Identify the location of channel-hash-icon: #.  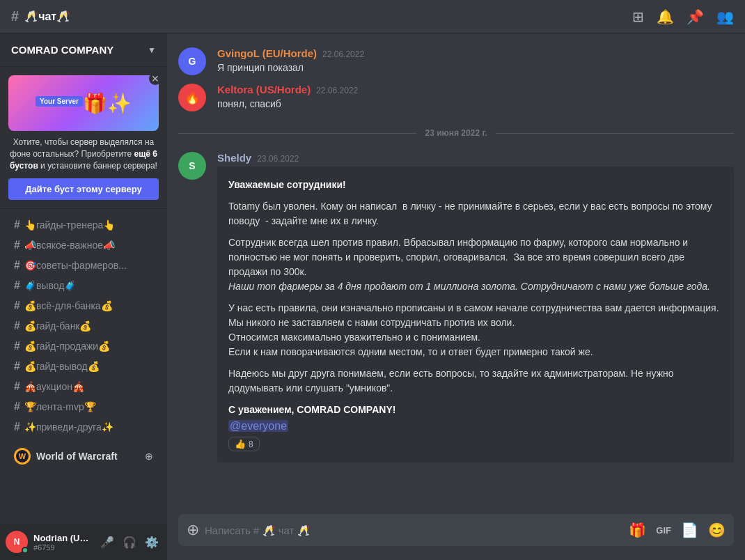
(15, 17).